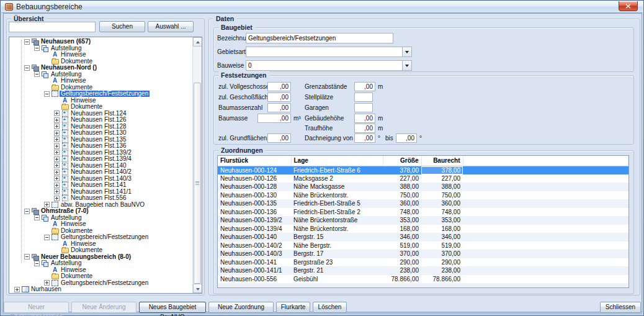 Image resolution: width=644 pixels, height=316 pixels. I want to click on scrollbar-down-button, so click(197, 288).